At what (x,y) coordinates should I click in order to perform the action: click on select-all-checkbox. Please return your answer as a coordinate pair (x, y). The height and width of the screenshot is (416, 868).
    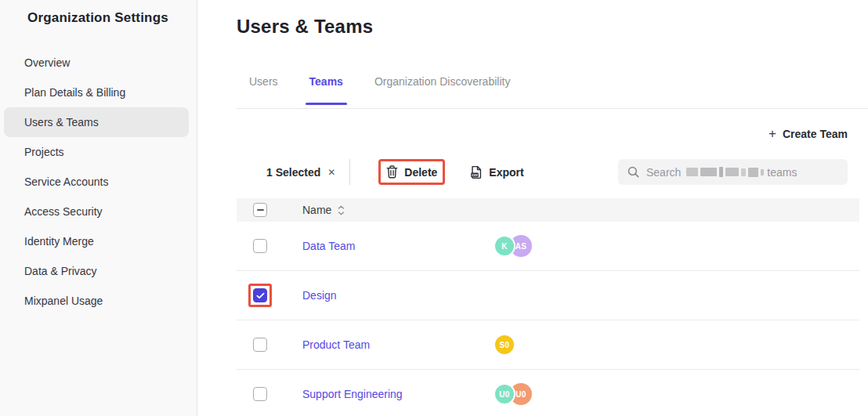
    Looking at the image, I should click on (260, 210).